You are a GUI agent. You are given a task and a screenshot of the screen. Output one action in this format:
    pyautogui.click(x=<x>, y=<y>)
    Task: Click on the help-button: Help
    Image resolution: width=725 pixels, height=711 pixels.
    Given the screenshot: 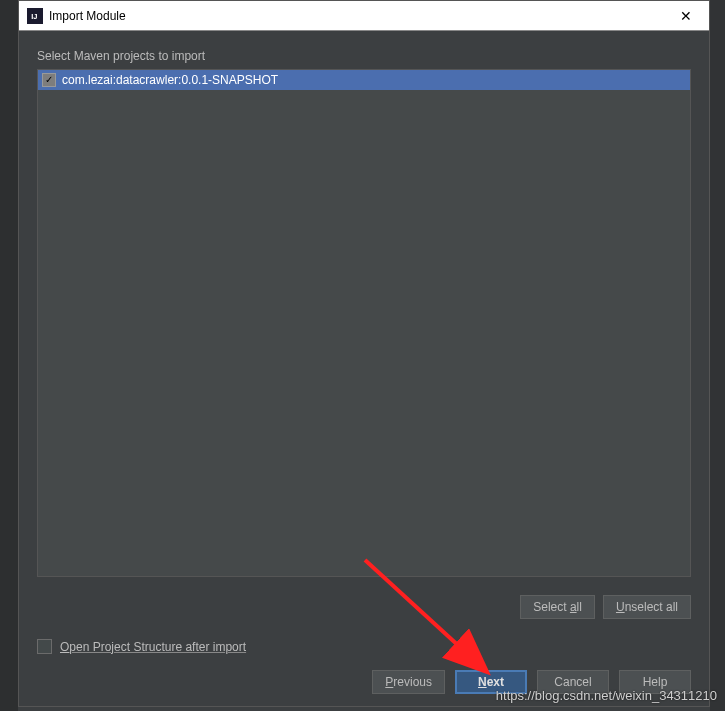 What is the action you would take?
    pyautogui.click(x=655, y=682)
    